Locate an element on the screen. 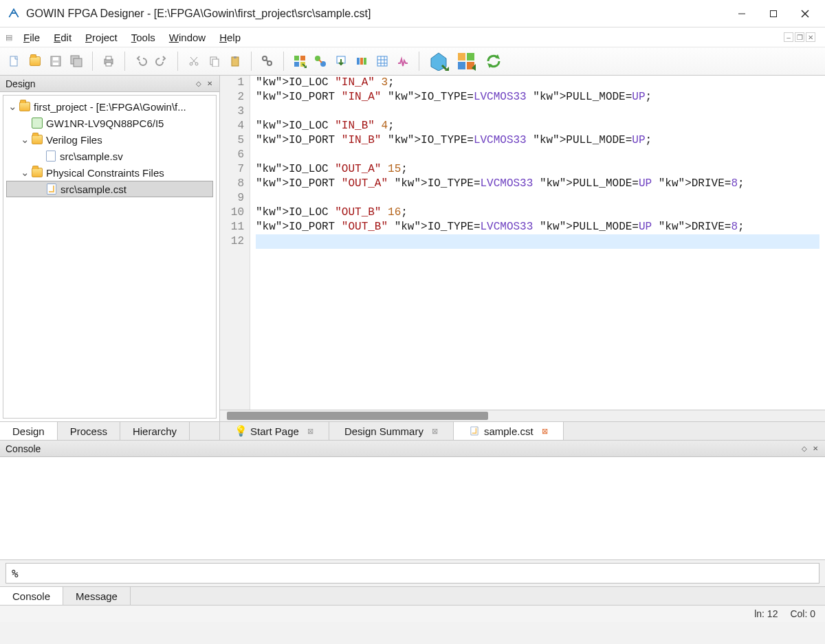  tab-sample-cst: sample.cst ⊠ is located at coordinates (509, 431).